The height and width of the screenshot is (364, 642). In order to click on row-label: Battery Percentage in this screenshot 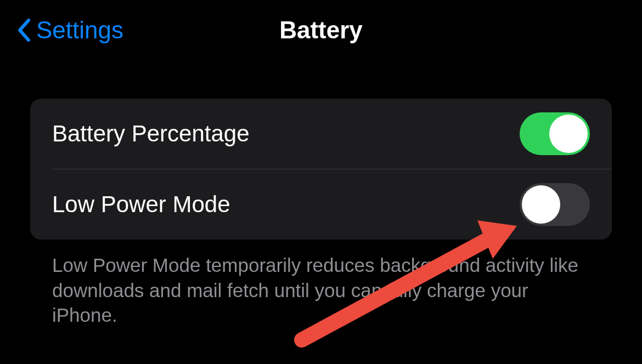, I will do `click(151, 134)`.